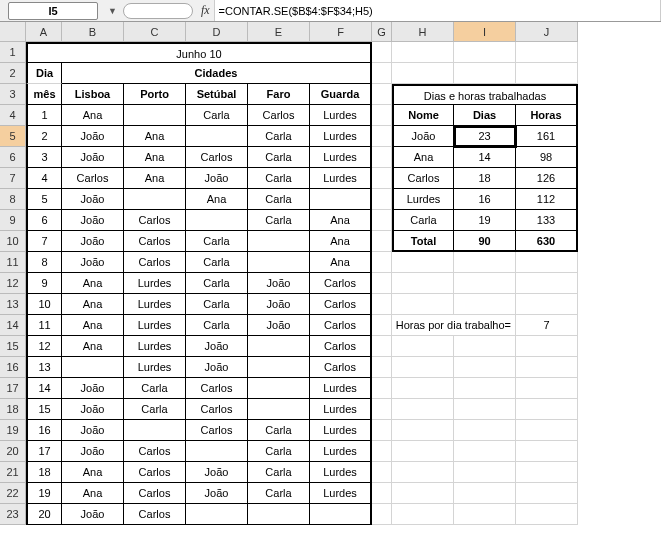 The height and width of the screenshot is (557, 661). What do you see at coordinates (93, 32) in the screenshot?
I see `col-header-b: B` at bounding box center [93, 32].